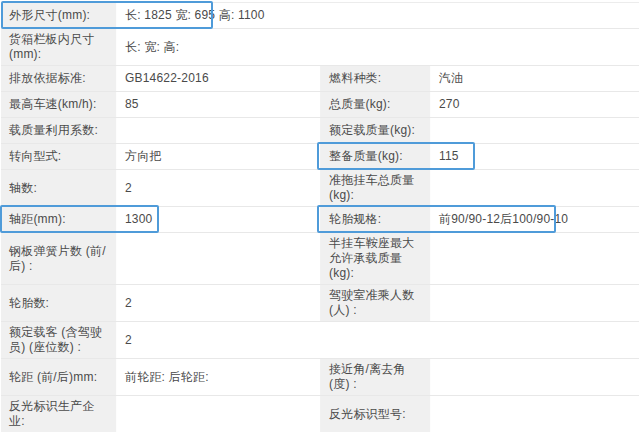 This screenshot has height=432, width=640. I want to click on spec-row-axles: 轴数: 2 准拖挂车总质量(kg):, so click(320, 188).